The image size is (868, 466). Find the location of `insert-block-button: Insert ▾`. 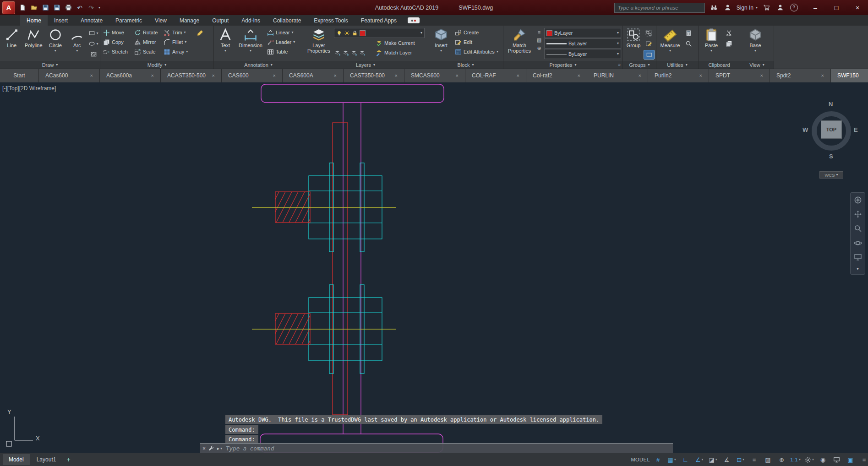

insert-block-button: Insert ▾ is located at coordinates (441, 44).